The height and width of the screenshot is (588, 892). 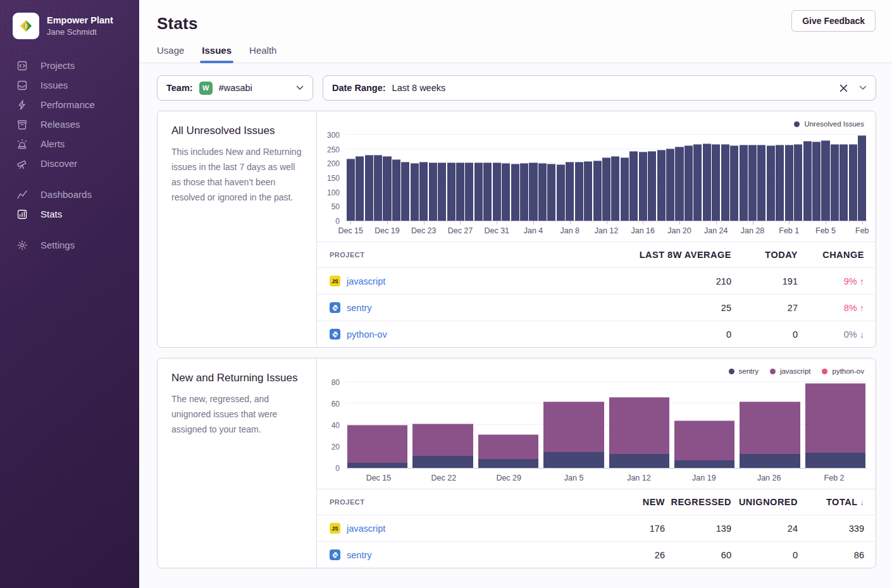 What do you see at coordinates (679, 231) in the screenshot?
I see `x-axis-tick-label: Jan 20` at bounding box center [679, 231].